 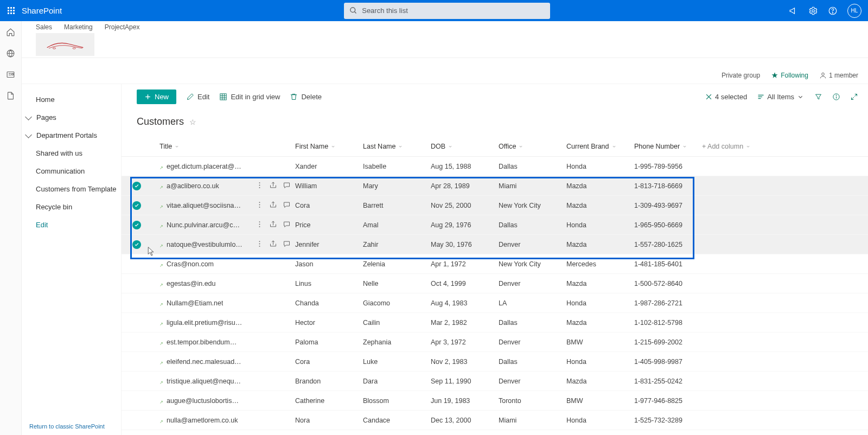 What do you see at coordinates (813, 11) in the screenshot?
I see `settings-icon` at bounding box center [813, 11].